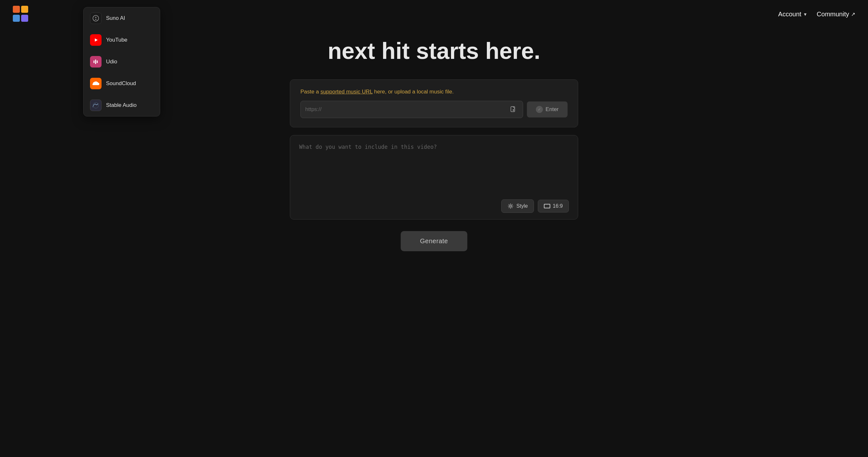 The height and width of the screenshot is (457, 868). Describe the element at coordinates (16, 18) in the screenshot. I see `logo-square-blue` at that location.